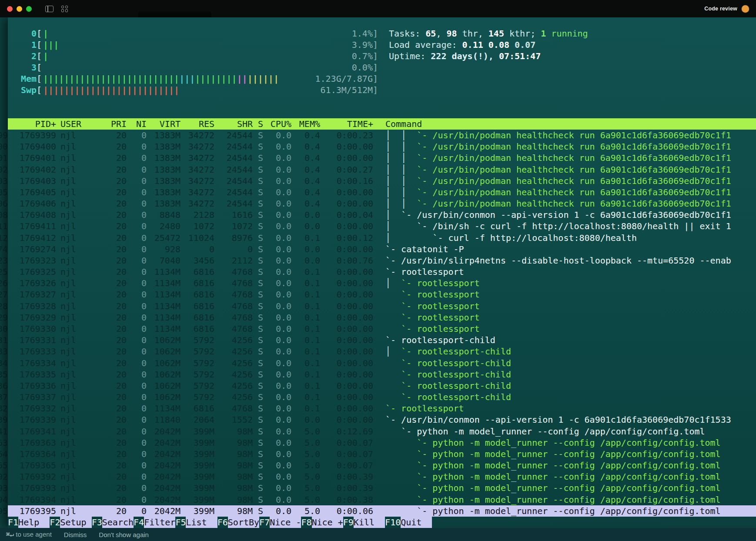 Image resolution: width=756 pixels, height=541 pixels. I want to click on function-key-number: F5, so click(181, 522).